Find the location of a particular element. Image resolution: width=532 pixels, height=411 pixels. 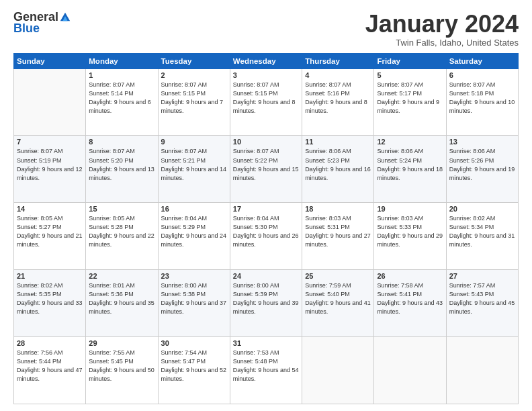

calendar-day-cell: 22Sunrise: 8:01 AMSunset: 5:36 PMDayligh… is located at coordinates (122, 304).